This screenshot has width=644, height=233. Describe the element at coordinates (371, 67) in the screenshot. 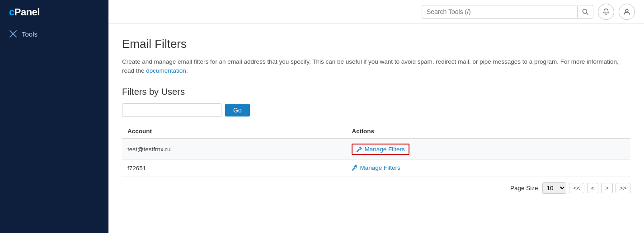

I see `description: Create and manage email filters for an e…` at that location.